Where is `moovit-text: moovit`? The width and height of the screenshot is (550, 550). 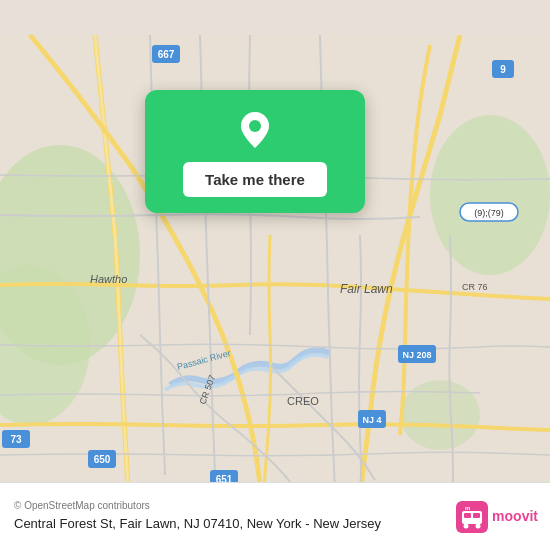 moovit-text: moovit is located at coordinates (515, 516).